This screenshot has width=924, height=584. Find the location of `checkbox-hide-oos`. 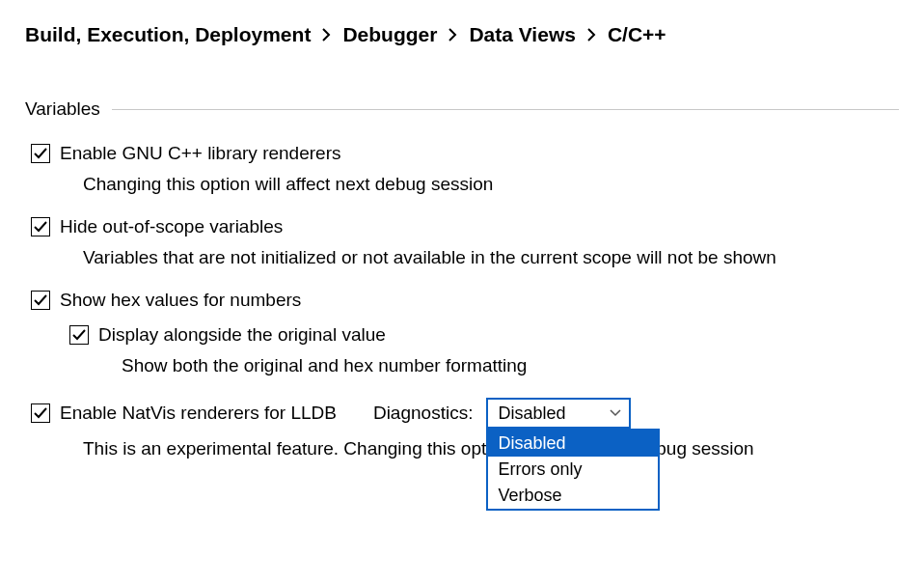

checkbox-hide-oos is located at coordinates (41, 227).